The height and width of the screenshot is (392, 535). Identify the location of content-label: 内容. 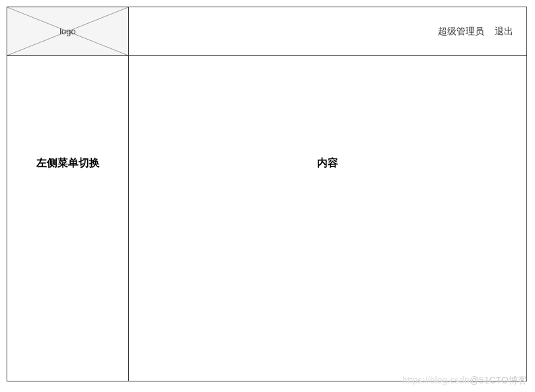
(328, 164).